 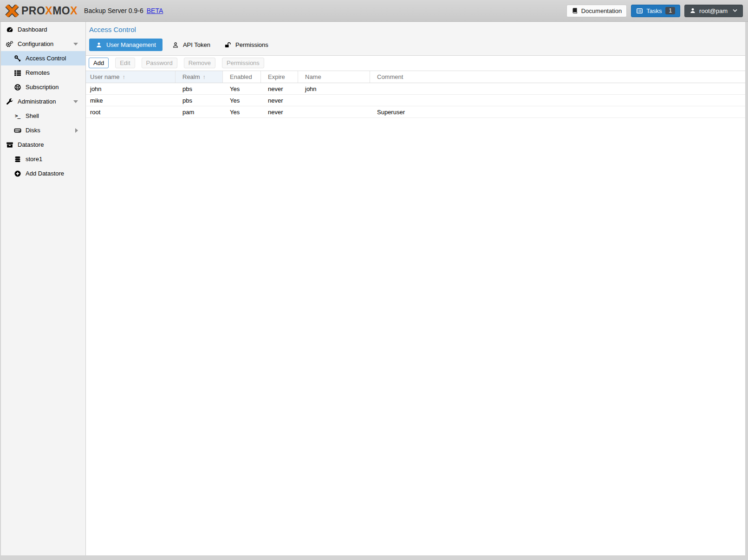 What do you see at coordinates (43, 174) in the screenshot?
I see `sidebar-item-add-datastore: Add Datastore` at bounding box center [43, 174].